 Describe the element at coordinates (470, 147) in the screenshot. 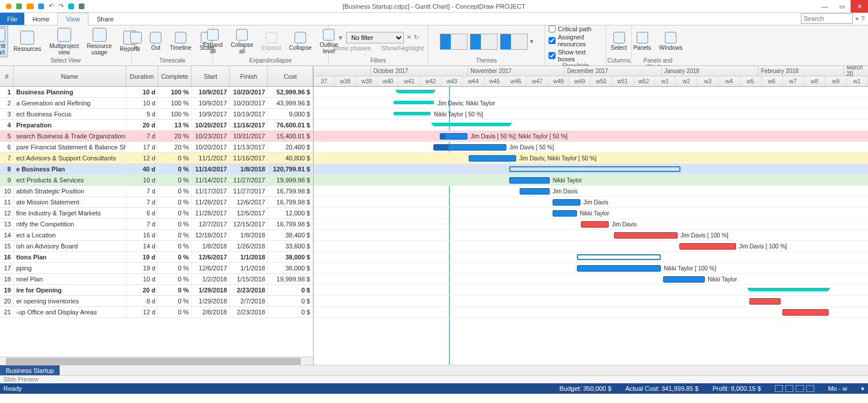

I see `gantt-bar: Jim Davis [ 50 %]` at that location.